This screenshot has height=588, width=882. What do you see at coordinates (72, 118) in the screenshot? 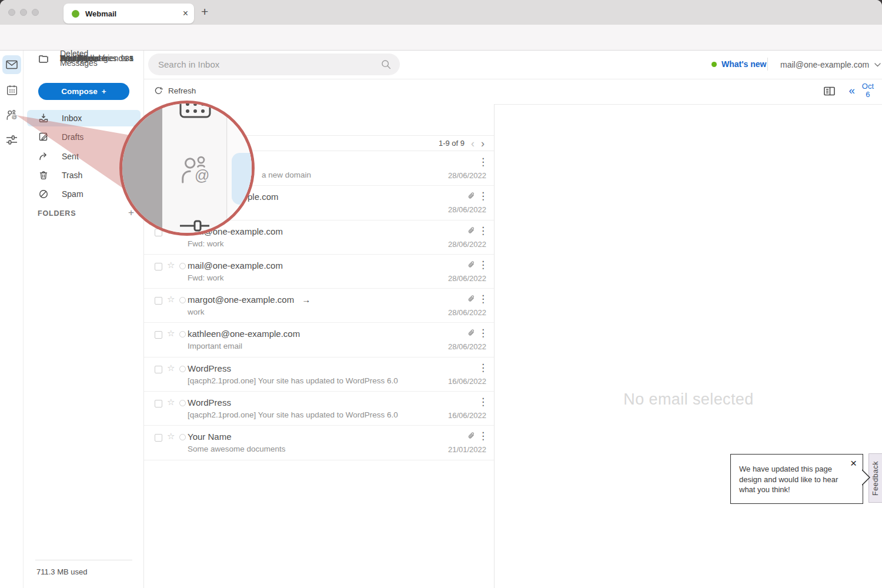
I see `sidebar-item-label: Inbox` at bounding box center [72, 118].